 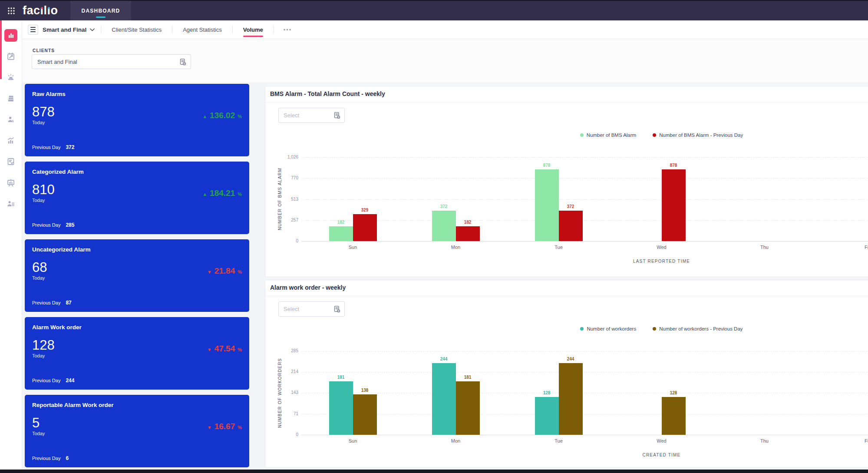 What do you see at coordinates (11, 36) in the screenshot?
I see `sidebar-item-dashboard` at bounding box center [11, 36].